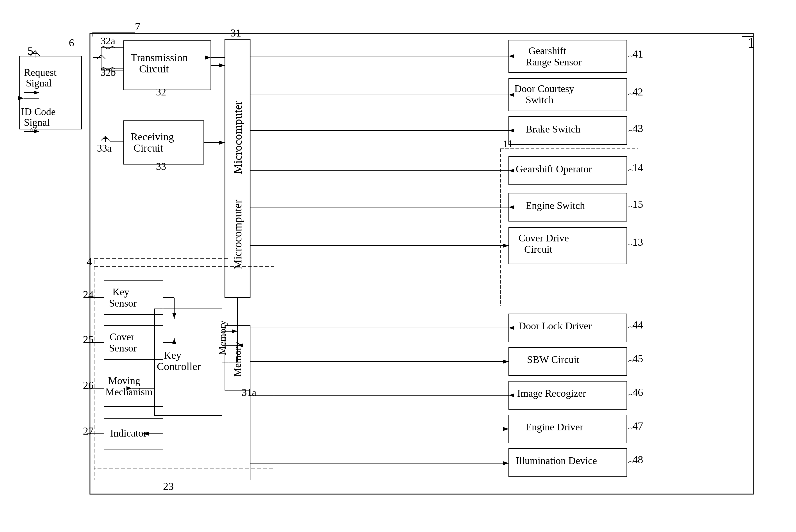  Describe the element at coordinates (161, 92) in the screenshot. I see `svg-text: 32` at that location.